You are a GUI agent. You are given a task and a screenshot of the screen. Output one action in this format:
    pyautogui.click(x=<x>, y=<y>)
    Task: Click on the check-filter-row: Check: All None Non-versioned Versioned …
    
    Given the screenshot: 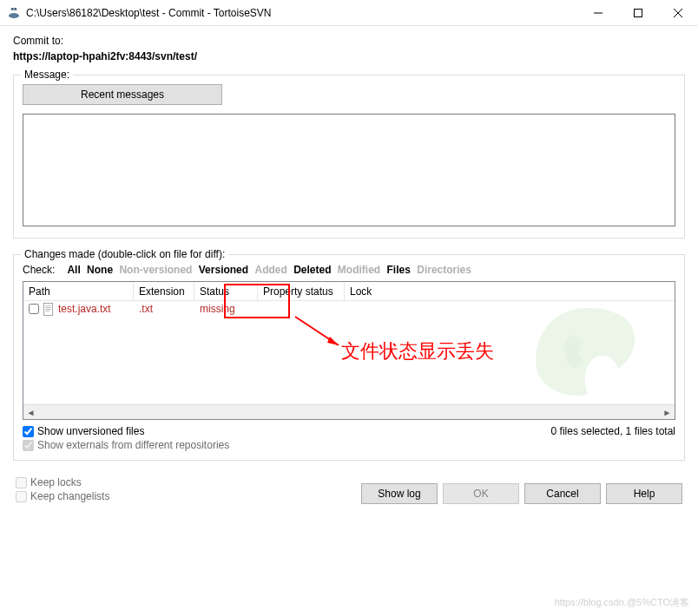 What is the action you would take?
    pyautogui.click(x=349, y=270)
    